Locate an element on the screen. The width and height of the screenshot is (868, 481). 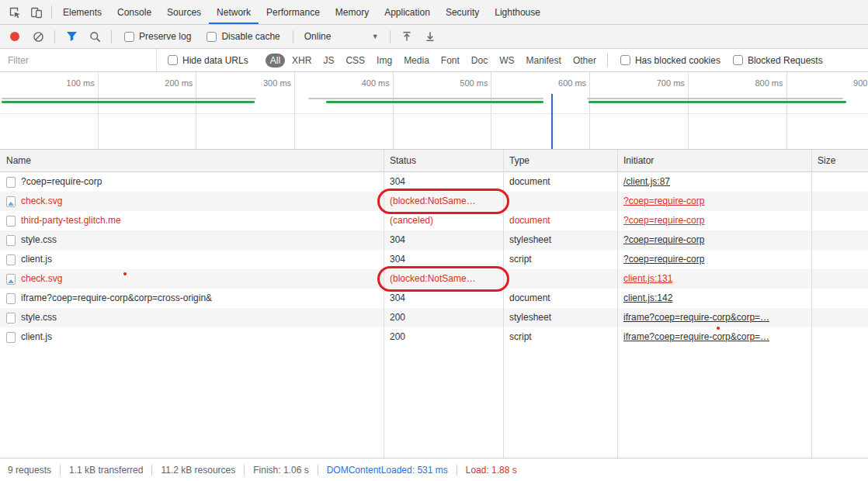
table-row: iframe?coep=require-corp&corp=cross-orig… is located at coordinates (434, 298).